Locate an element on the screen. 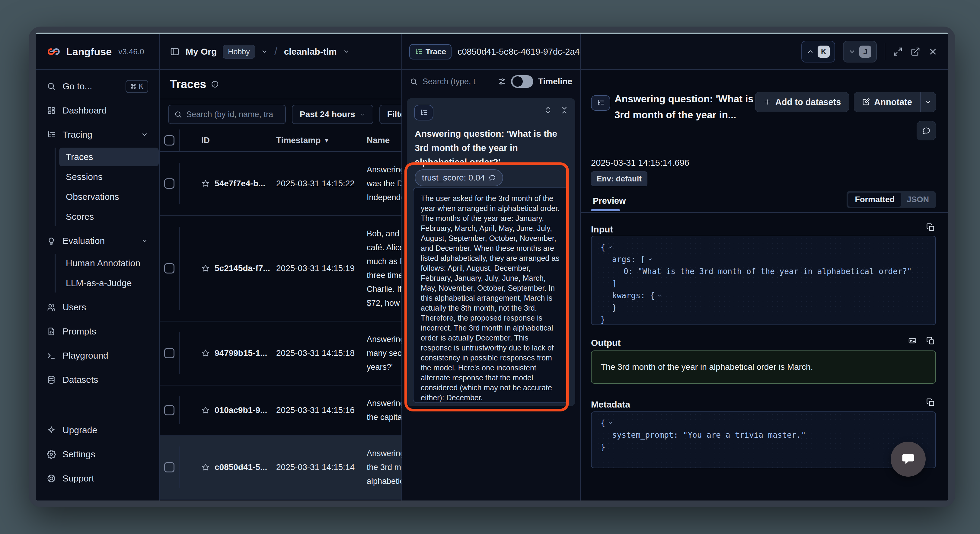  table-row: 54e7f7e4-b... 2025-03-31 14:15:22 Answer… is located at coordinates (281, 184).